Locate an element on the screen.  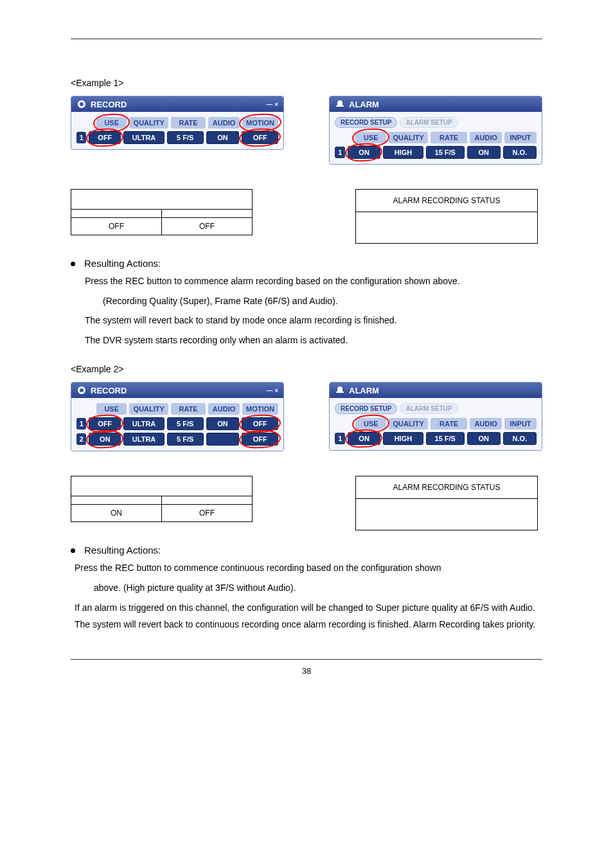
status-table-ex1-left: OFFOFF is located at coordinates (162, 212).